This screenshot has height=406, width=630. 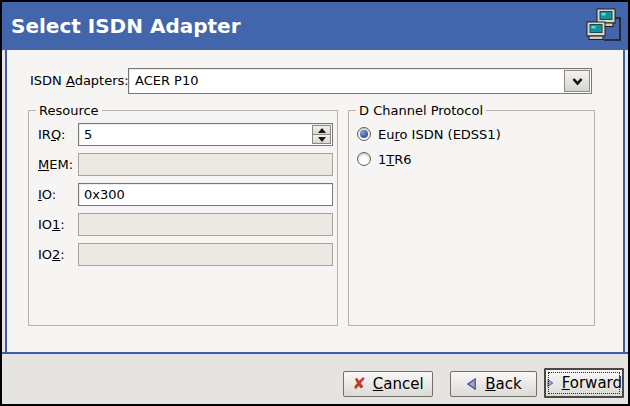 What do you see at coordinates (358, 384) in the screenshot?
I see `cancel-x-icon: ✘` at bounding box center [358, 384].